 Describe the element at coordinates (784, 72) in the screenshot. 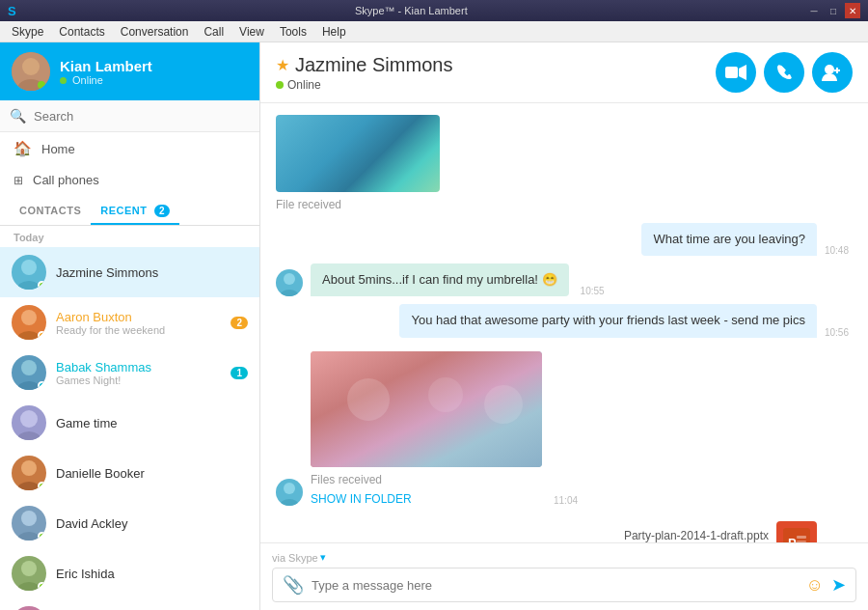

I see `chat-actions` at that location.